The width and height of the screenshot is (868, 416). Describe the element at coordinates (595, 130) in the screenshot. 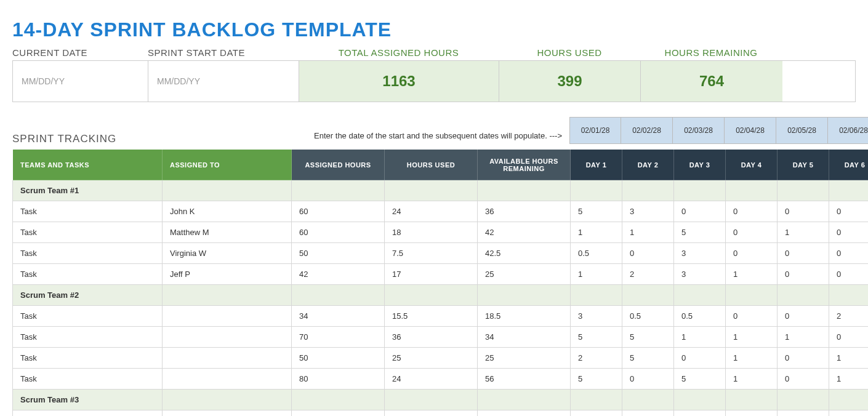

I see `date-cell: 02/01/28` at that location.